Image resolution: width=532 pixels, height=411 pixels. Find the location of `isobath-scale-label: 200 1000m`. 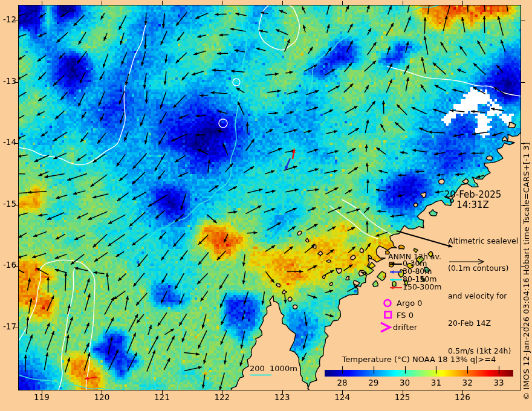

isobath-scale-label: 200 1000m is located at coordinates (273, 369).